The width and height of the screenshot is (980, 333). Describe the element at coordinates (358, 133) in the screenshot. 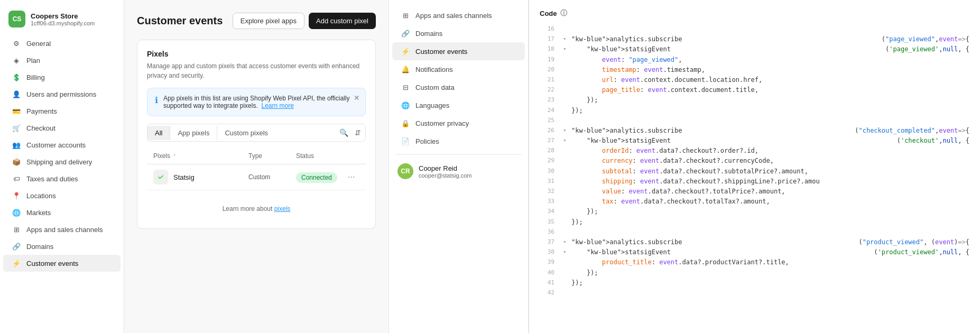

I see `sort-icon: ⇵` at that location.